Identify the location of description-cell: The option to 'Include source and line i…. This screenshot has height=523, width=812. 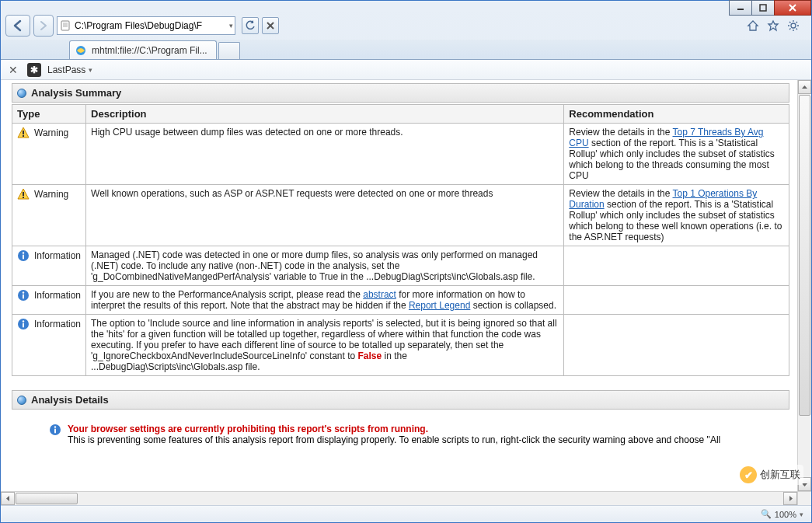
(325, 345).